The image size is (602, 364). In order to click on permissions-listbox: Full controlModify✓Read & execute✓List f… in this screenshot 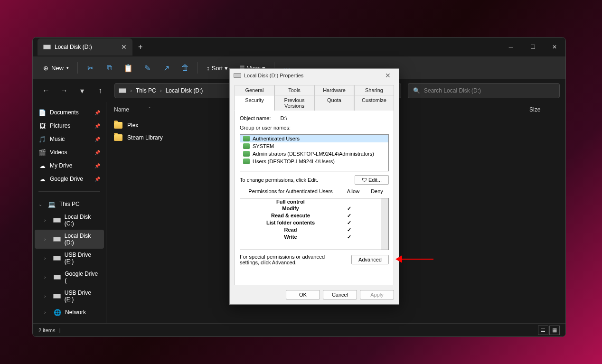, I will do `click(314, 224)`.